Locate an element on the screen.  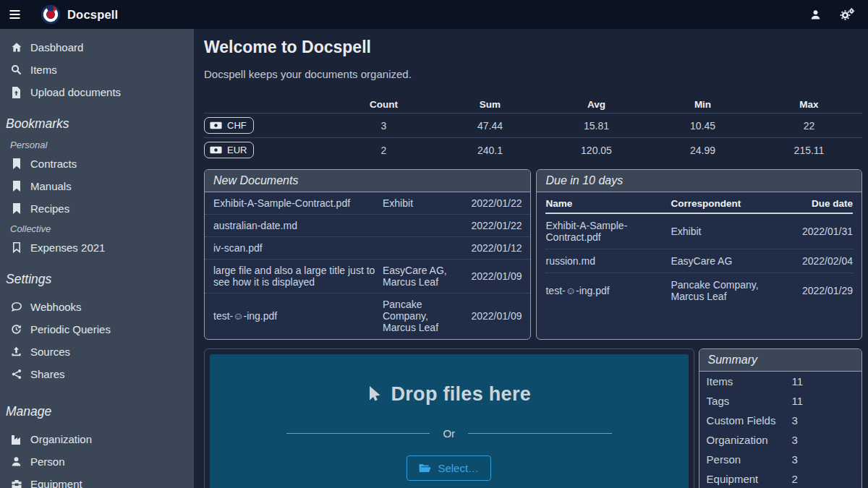
sidebar-item-sources: Sources is located at coordinates (97, 351).